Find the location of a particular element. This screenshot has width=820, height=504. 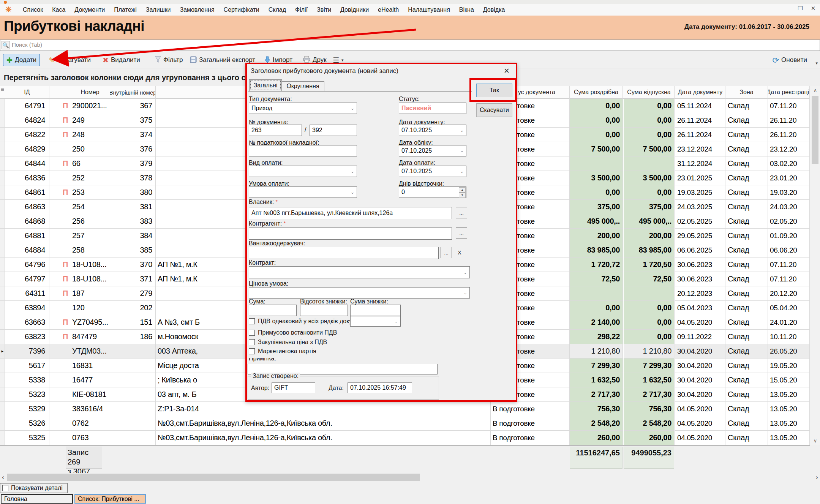

menu-item-склад: Склад is located at coordinates (277, 10).